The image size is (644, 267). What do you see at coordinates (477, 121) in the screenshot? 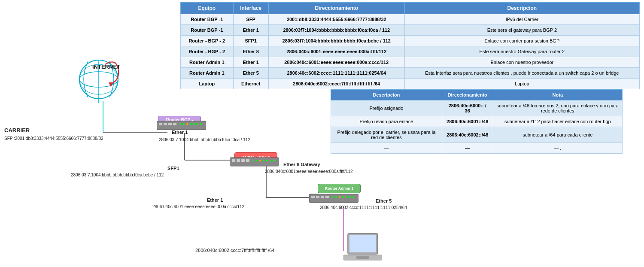
I see `sub-table: Descripcion Direccionamiento Nota Prefij…` at bounding box center [477, 121].